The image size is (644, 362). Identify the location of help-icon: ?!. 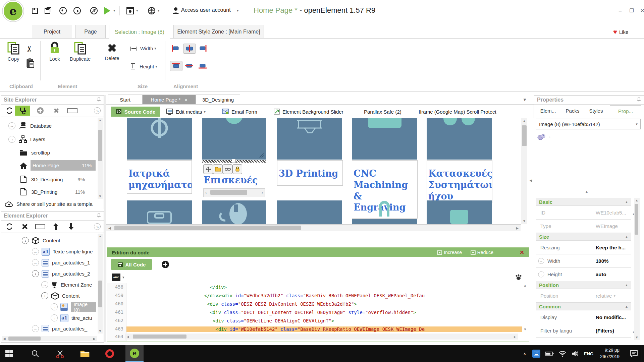
(541, 137).